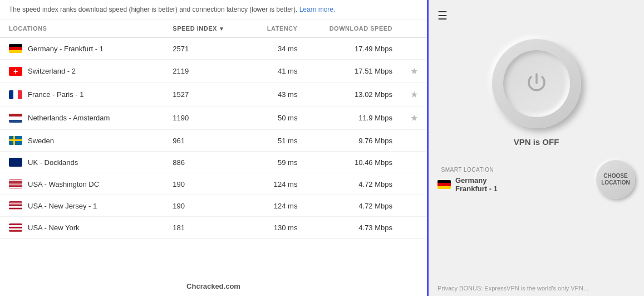  What do you see at coordinates (70, 118) in the screenshot?
I see `location-cell: Netherlands - Amsterdam` at bounding box center [70, 118].